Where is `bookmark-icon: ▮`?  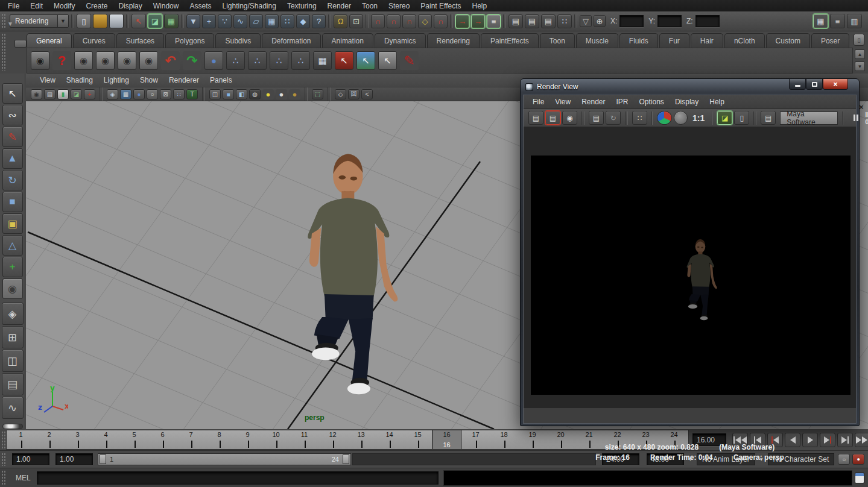 bookmark-icon: ▮ is located at coordinates (63, 94).